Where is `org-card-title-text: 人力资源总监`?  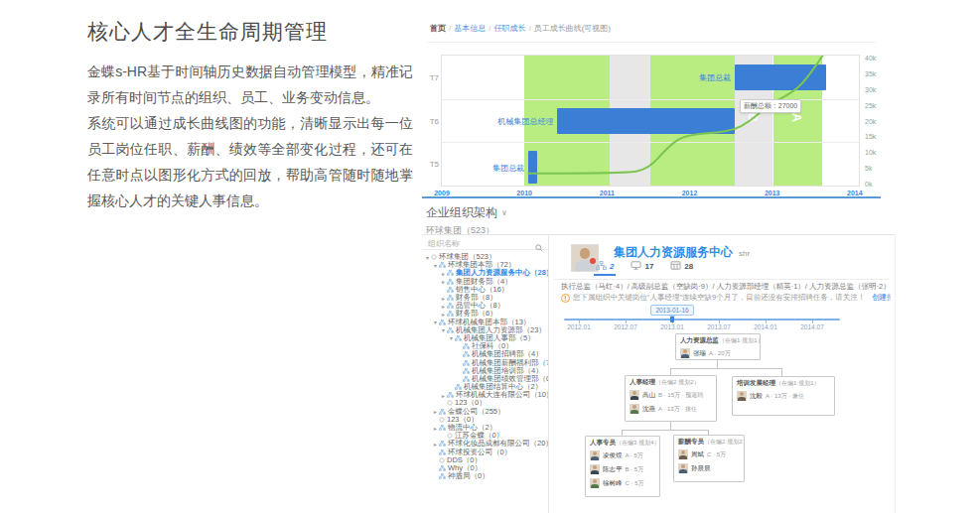
org-card-title-text: 人力资源总监 is located at coordinates (699, 339).